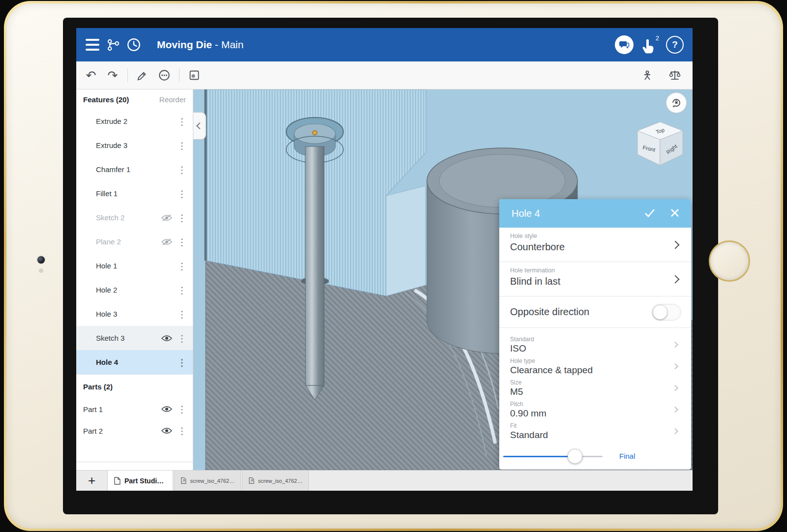 This screenshot has height=532, width=787. Describe the element at coordinates (208, 481) in the screenshot. I see `tab-screw-1: screw_iso_4762-m...` at that location.